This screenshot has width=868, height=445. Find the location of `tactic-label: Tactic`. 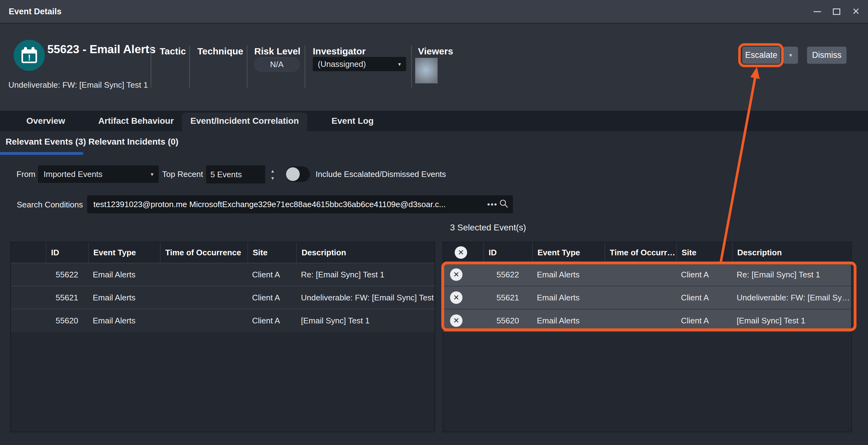

tactic-label: Tactic is located at coordinates (173, 51).